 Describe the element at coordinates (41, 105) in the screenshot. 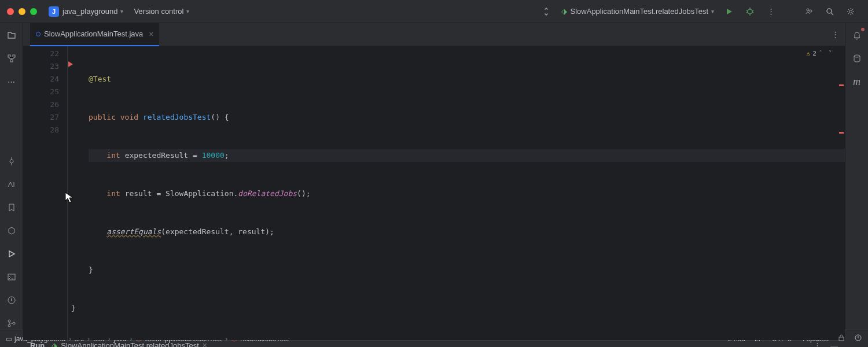

I see `line-number: 26` at that location.